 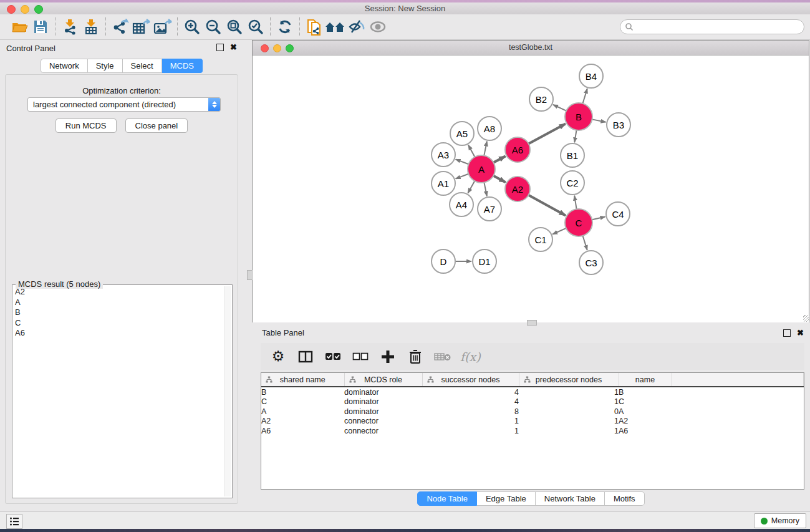 What do you see at coordinates (489, 209) in the screenshot?
I see `network-node-A7: A7` at bounding box center [489, 209].